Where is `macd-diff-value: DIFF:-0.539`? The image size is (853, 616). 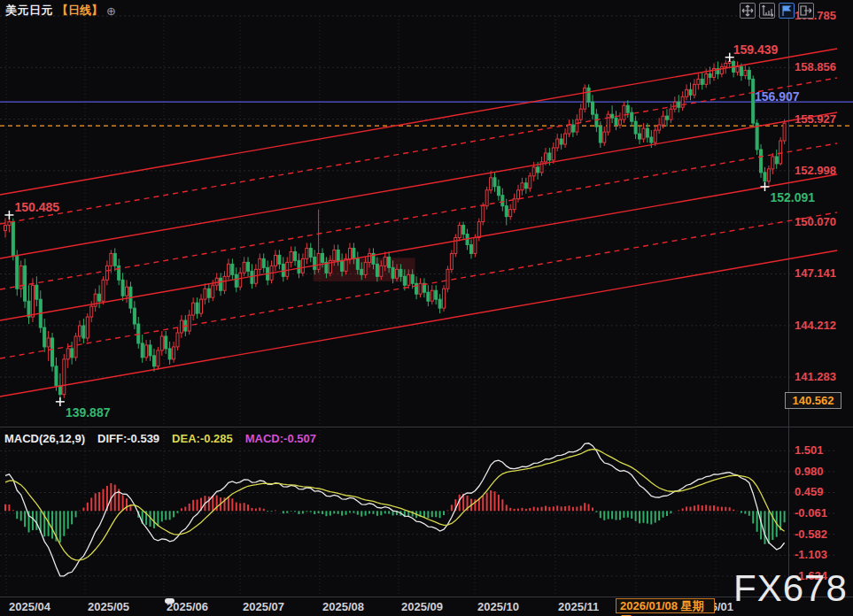
macd-diff-value: DIFF:-0.539 is located at coordinates (128, 439).